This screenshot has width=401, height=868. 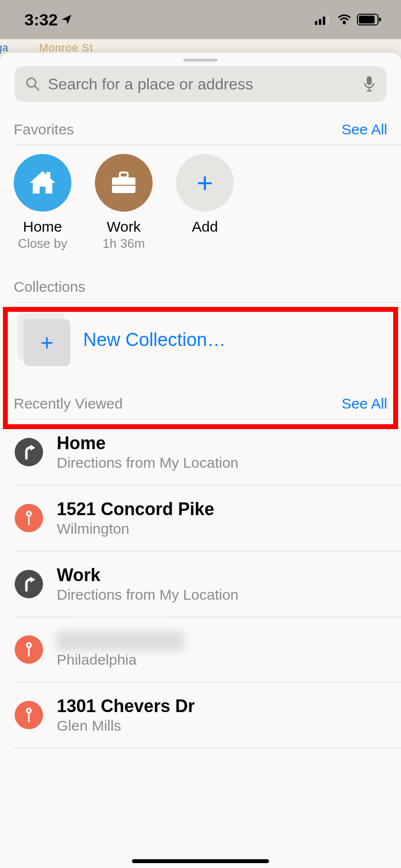 What do you see at coordinates (205, 202) in the screenshot?
I see `favorite-add: + Add` at bounding box center [205, 202].